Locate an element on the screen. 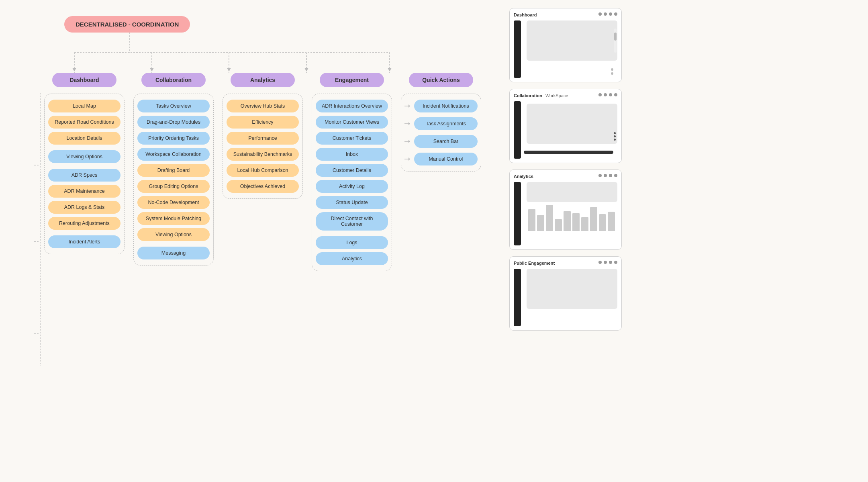 The image size is (868, 482). list-item: Task Assignments is located at coordinates (446, 124).